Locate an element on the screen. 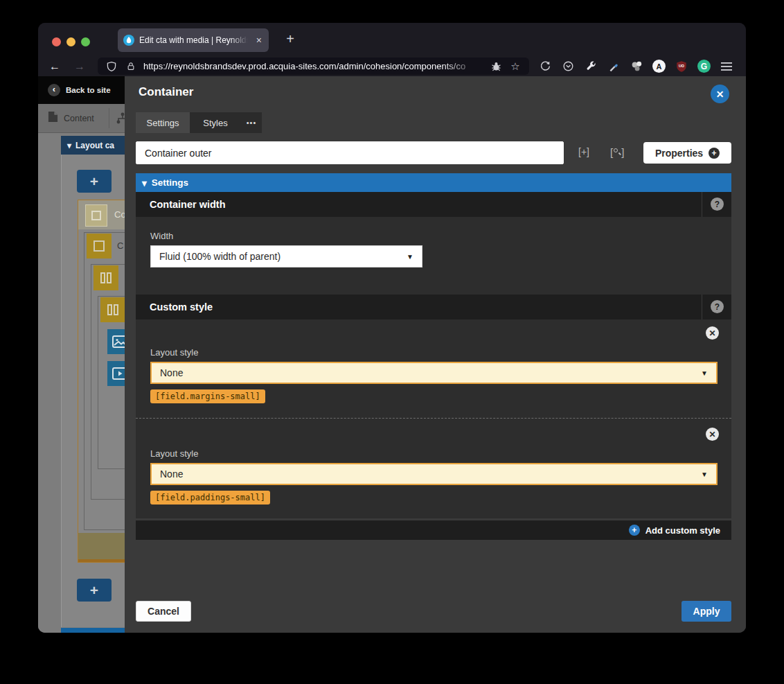  container-outer-icon is located at coordinates (96, 216).